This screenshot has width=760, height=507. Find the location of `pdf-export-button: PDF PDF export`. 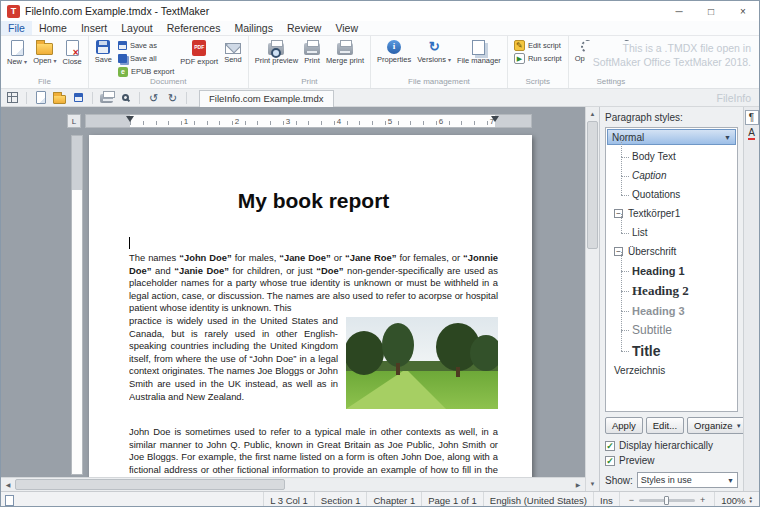

pdf-export-button: PDF PDF export is located at coordinates (199, 52).